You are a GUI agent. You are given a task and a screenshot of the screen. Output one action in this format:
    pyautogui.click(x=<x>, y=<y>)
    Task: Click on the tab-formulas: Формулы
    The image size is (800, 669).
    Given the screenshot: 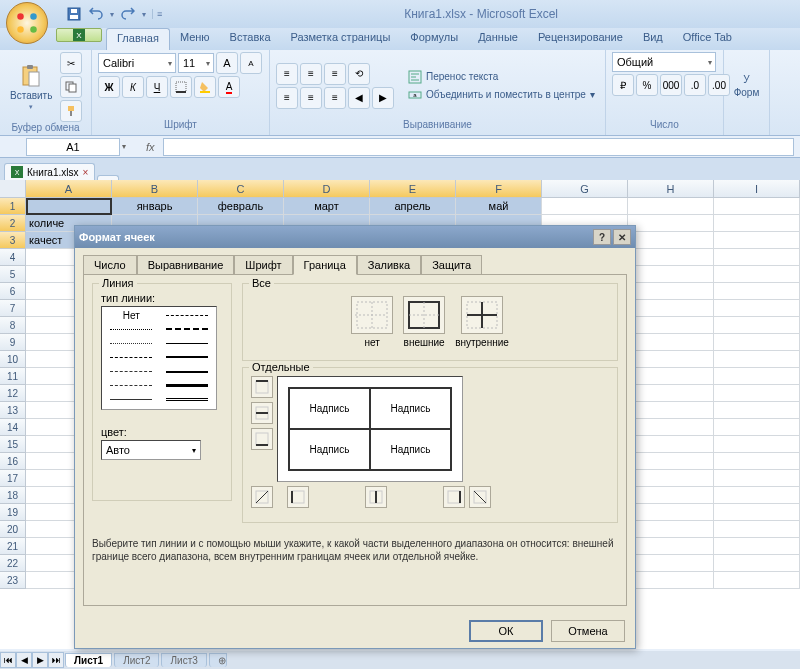 What is the action you would take?
    pyautogui.click(x=434, y=39)
    